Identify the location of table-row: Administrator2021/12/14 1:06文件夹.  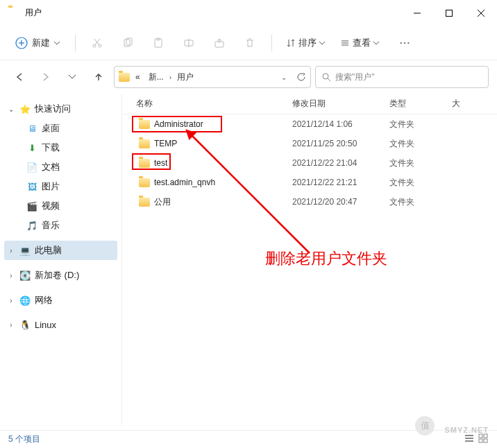
(310, 124).